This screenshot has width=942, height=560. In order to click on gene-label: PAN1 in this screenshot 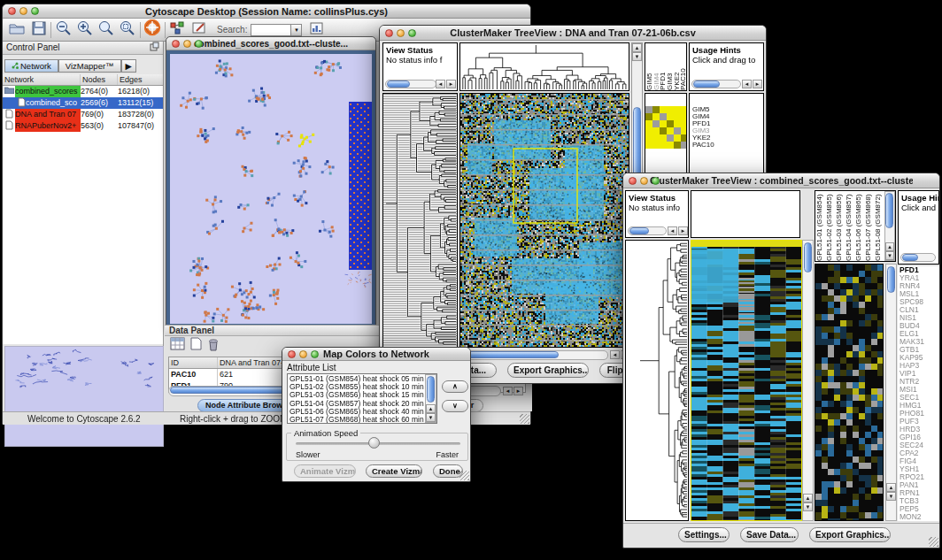, I will do `click(912, 485)`.